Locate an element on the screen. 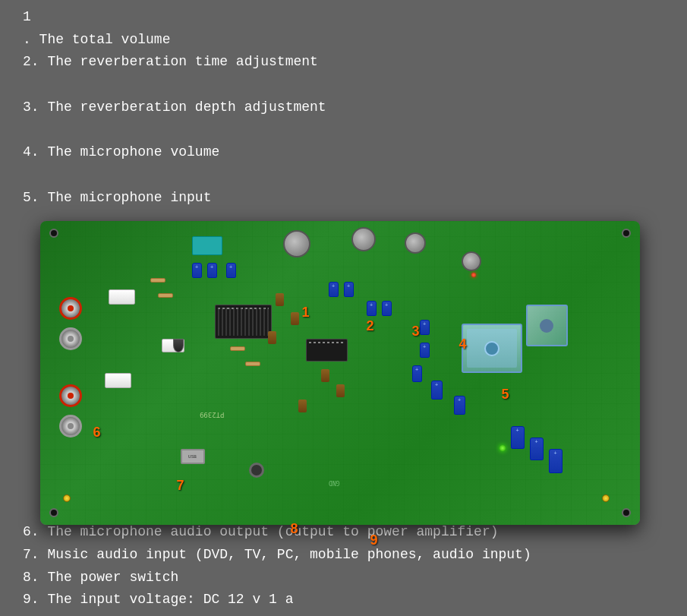 This screenshot has width=687, height=616. item-7: 7. Music audio input (DVD, TV, PC, mobil… is located at coordinates (277, 554).